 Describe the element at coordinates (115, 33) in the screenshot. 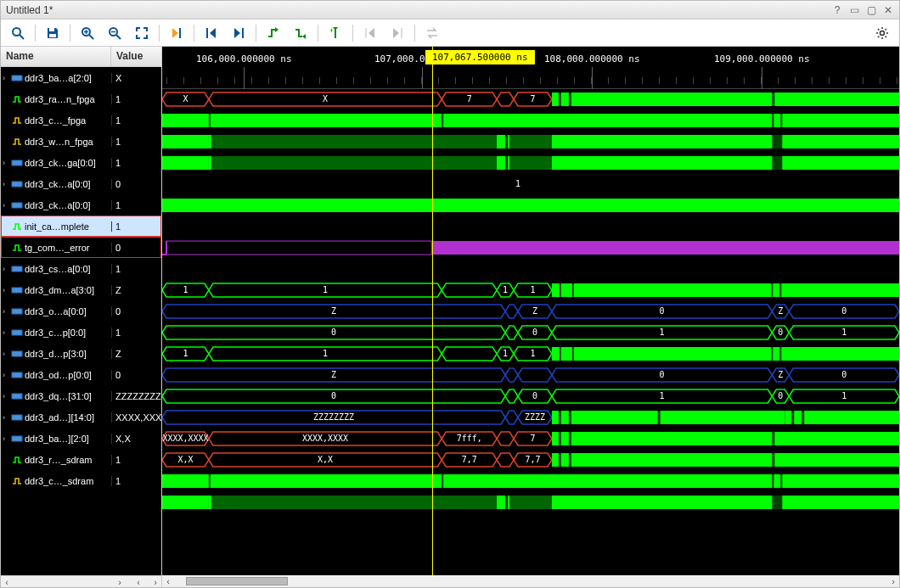

I see `zoom-out-button` at that location.